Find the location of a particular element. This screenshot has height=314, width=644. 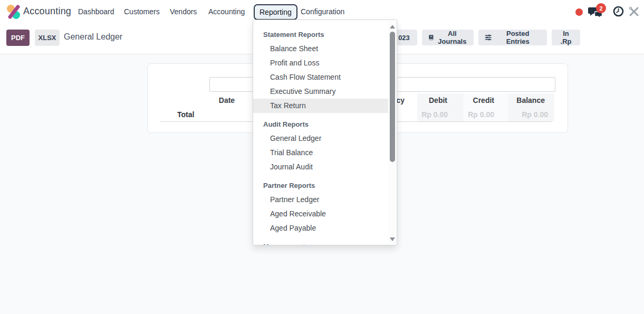

debug-tools-button is located at coordinates (634, 12).